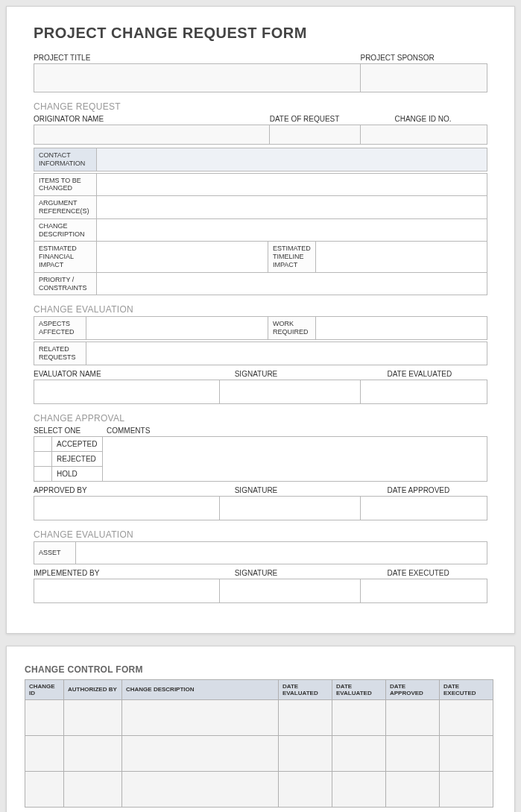 The width and height of the screenshot is (521, 812). What do you see at coordinates (261, 58) in the screenshot?
I see `top-labels: PROJECT TITLE PROJECT SPONSOR` at bounding box center [261, 58].